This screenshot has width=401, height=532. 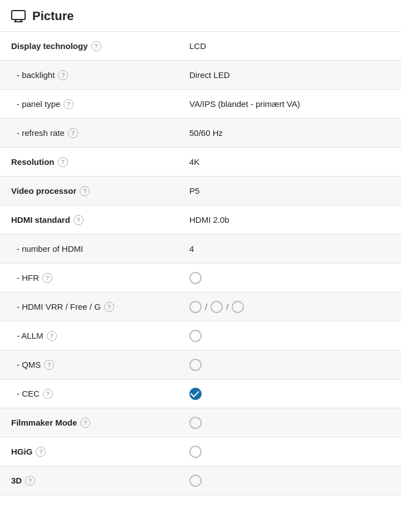 What do you see at coordinates (200, 46) in the screenshot?
I see `spec-row-display-technology: Display technology?LCD` at bounding box center [200, 46].